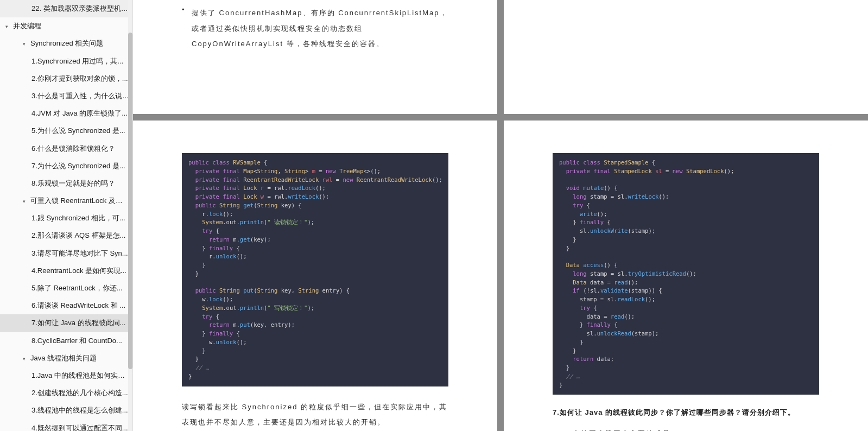 This screenshot has width=868, height=431. I want to click on toc-item-label: 1.Java 中的线程池是如何实现..., so click(81, 376).